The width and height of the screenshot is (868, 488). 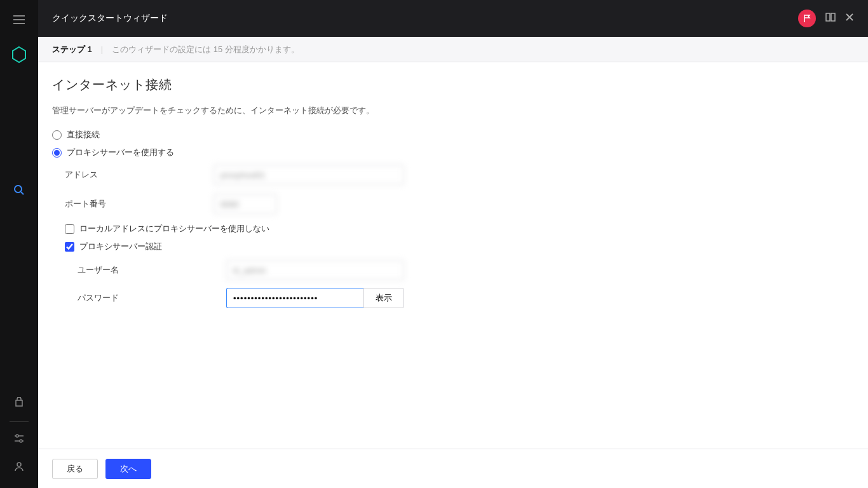 What do you see at coordinates (453, 85) in the screenshot?
I see `page-title: インターネット接続` at bounding box center [453, 85].